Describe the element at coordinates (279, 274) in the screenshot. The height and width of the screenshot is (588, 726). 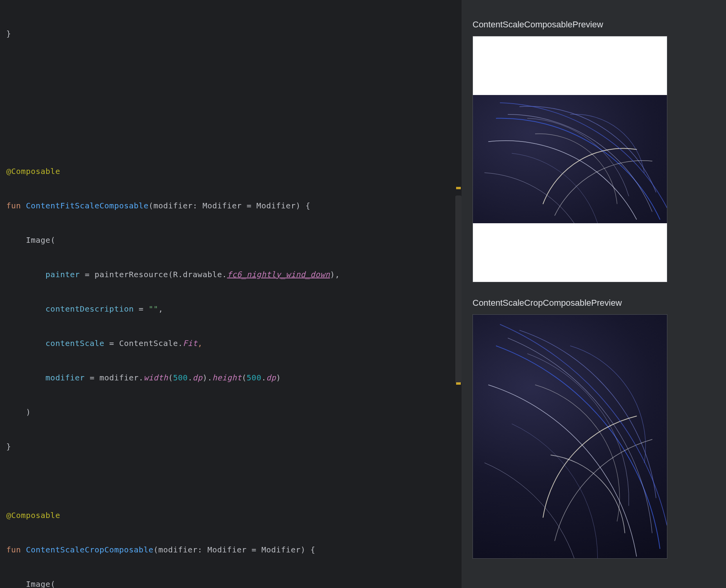
I see `drawable-link-1: fc6_nightly_wind_down` at that location.